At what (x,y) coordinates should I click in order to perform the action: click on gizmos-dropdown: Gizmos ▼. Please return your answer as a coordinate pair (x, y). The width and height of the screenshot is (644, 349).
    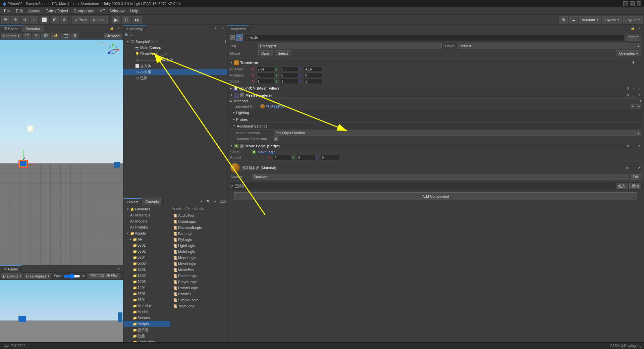
    Looking at the image, I should click on (113, 36).